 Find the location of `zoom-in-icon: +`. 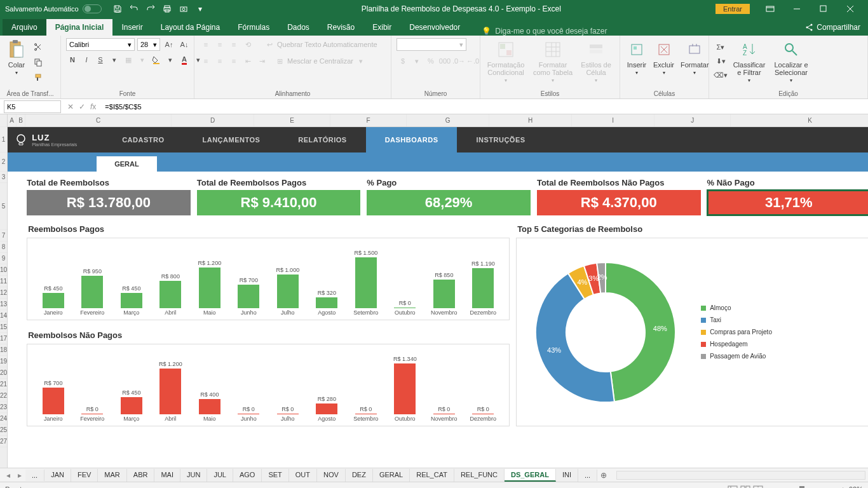

zoom-in-icon: + is located at coordinates (843, 487).